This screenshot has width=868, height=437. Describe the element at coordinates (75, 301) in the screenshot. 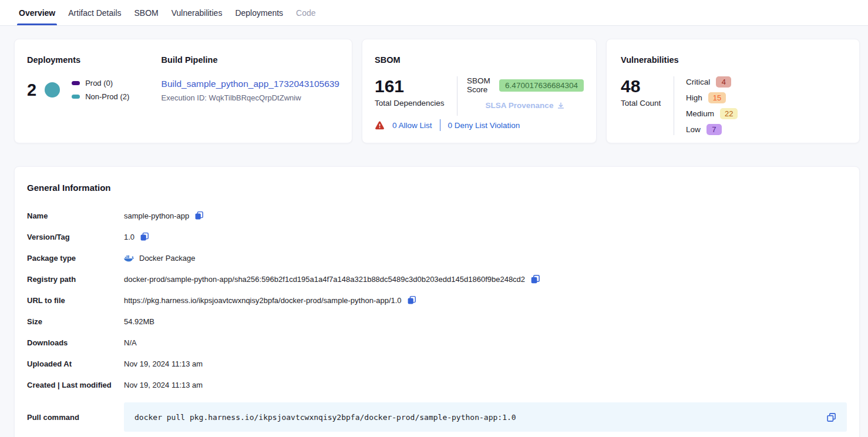

I see `row-url-to-file-label: URL to file` at that location.